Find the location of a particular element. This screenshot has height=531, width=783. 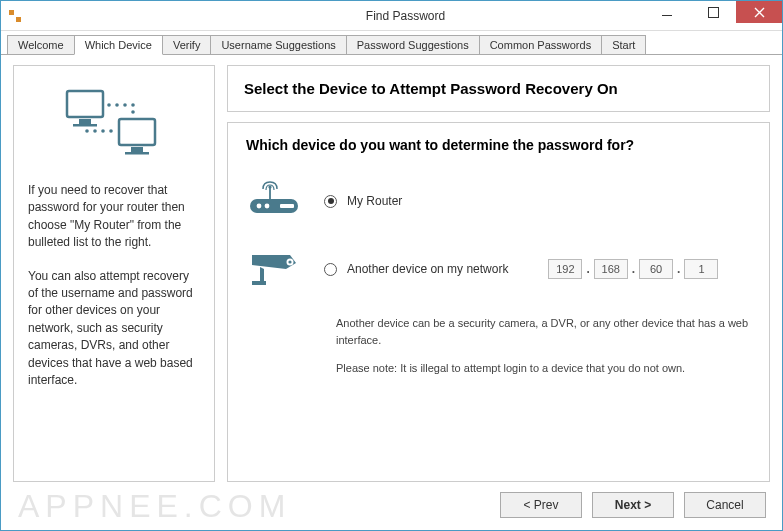

monitors-icon is located at coordinates (114, 125).